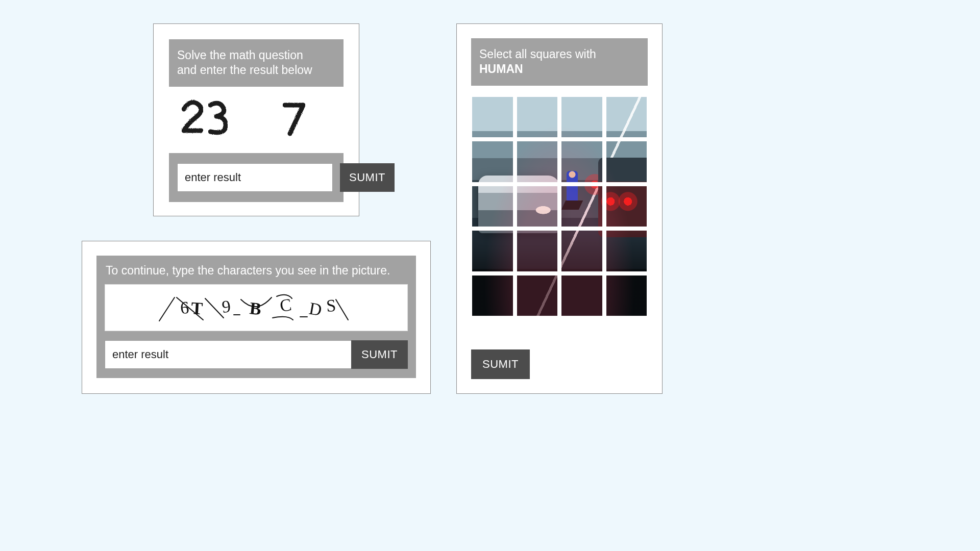 The height and width of the screenshot is (551, 980). What do you see at coordinates (255, 178) in the screenshot?
I see `math-result-input` at bounding box center [255, 178].